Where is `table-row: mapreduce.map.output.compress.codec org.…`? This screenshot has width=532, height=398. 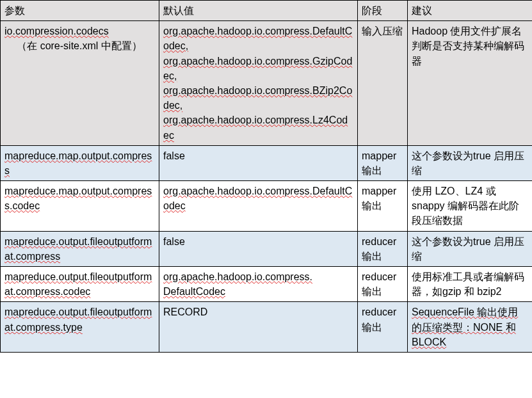 table-row: mapreduce.map.output.compress.codec org.… is located at coordinates (266, 206).